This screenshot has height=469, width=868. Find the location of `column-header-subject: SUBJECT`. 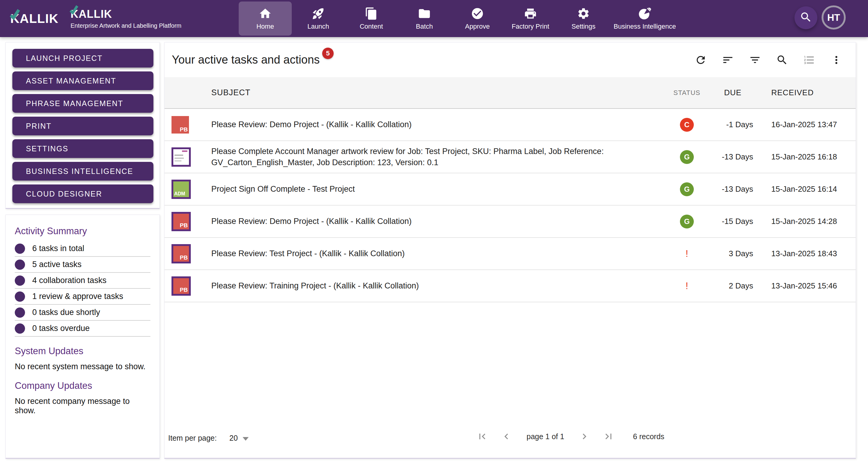

column-header-subject: SUBJECT is located at coordinates (438, 93).